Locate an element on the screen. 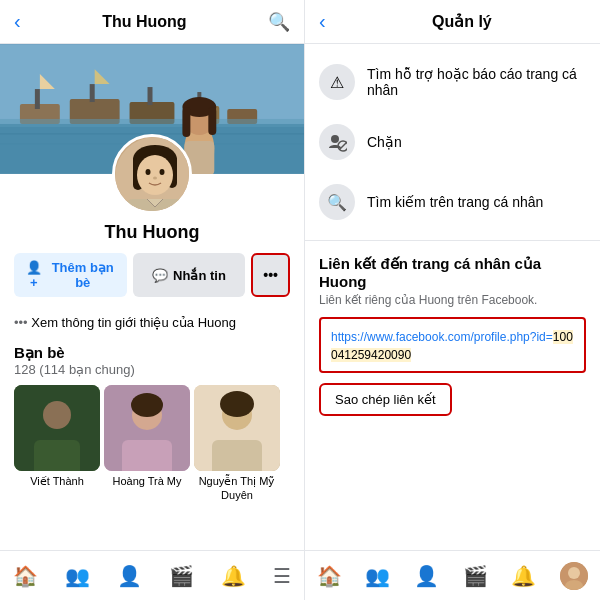  add-friend-icon: 👤+ is located at coordinates (34, 275).